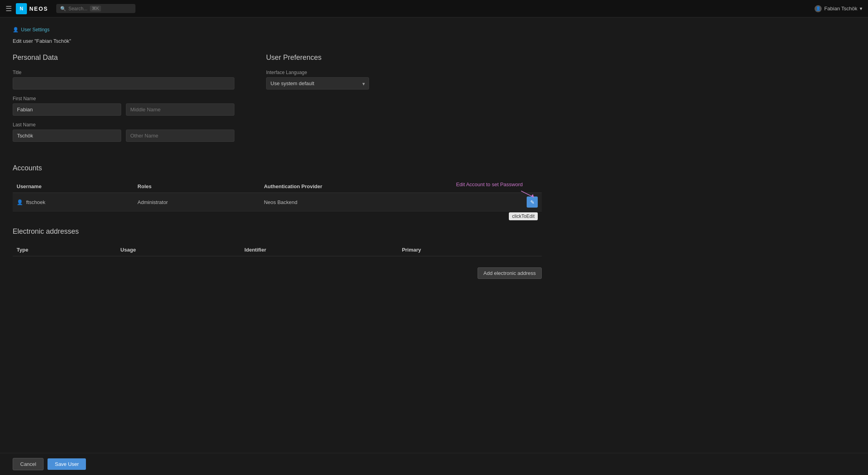  What do you see at coordinates (434, 9) in the screenshot?
I see `topnav: ☰ N NEOS 🔍 Search... ⌘K 👤 Fabian Tschök …` at bounding box center [434, 9].